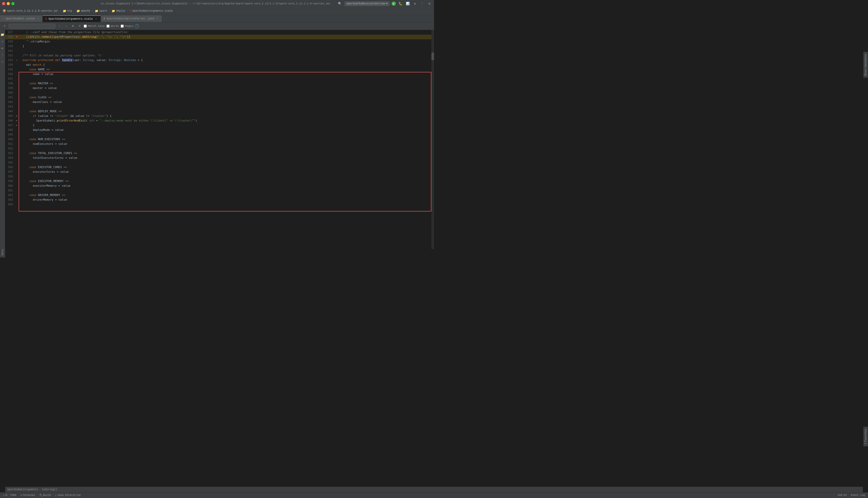 The width and height of the screenshot is (868, 498). I want to click on breadcrumb-org: 📁 org, so click(67, 11).